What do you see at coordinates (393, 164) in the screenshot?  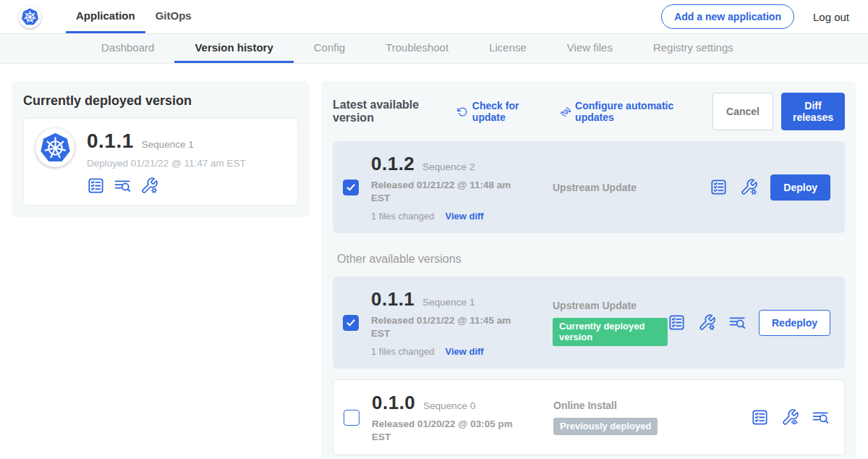 I see `version-number: 0.1.2` at bounding box center [393, 164].